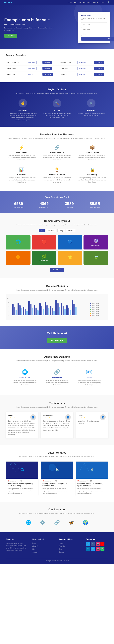  Describe the element at coordinates (70, 242) in the screenshot. I see `gallery-item: 💙` at that location.